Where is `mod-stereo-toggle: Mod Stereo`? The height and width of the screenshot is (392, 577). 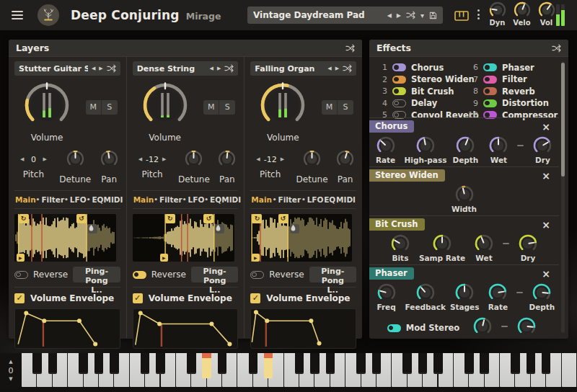 mod-stereo-toggle: Mod Stereo is located at coordinates (424, 328).